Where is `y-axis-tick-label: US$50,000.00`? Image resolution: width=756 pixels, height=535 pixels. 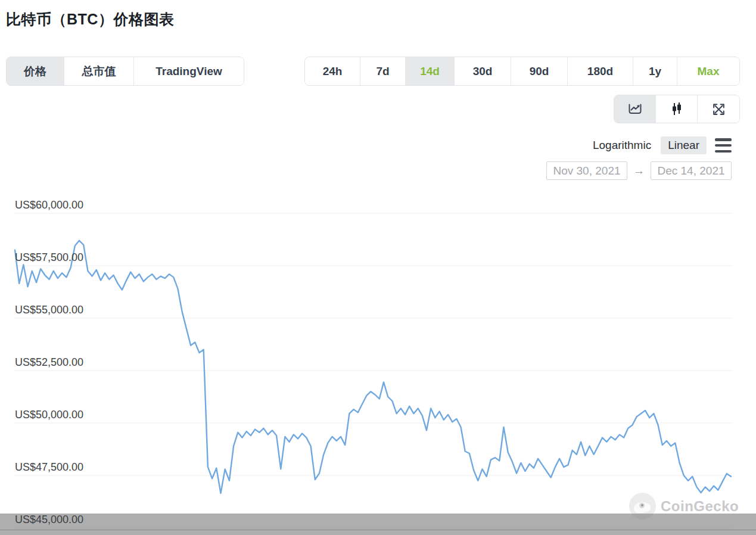 y-axis-tick-label: US$50,000.00 is located at coordinates (49, 415).